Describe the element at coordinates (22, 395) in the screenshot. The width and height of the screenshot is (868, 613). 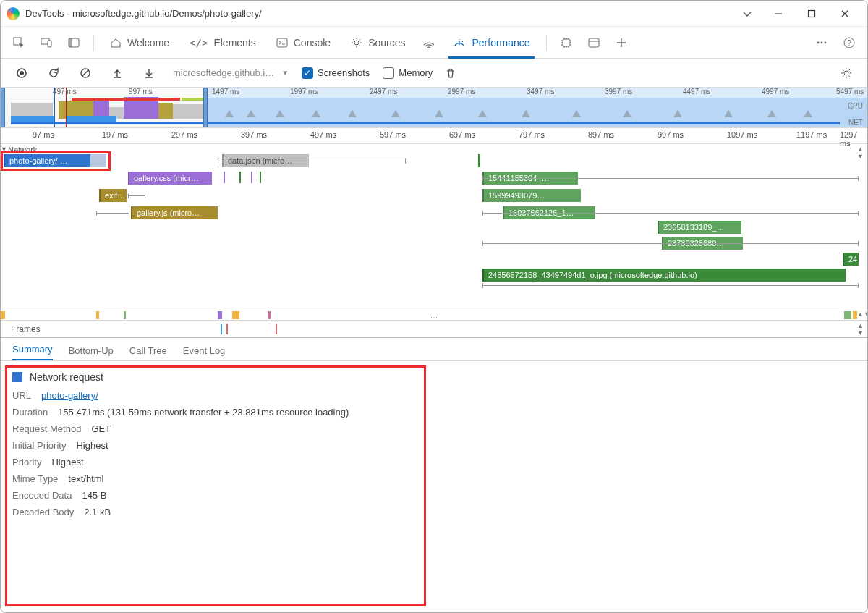
I see `label: URL` at that location.